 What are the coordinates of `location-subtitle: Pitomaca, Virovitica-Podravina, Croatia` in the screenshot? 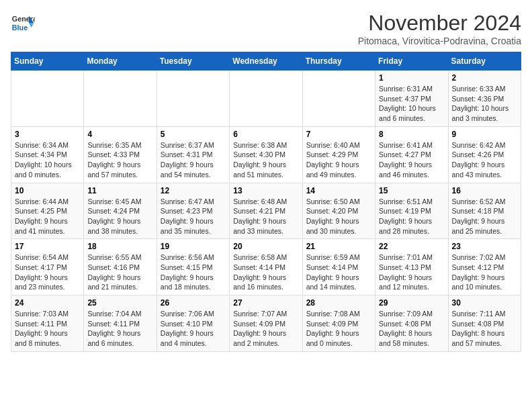 It's located at (439, 41).